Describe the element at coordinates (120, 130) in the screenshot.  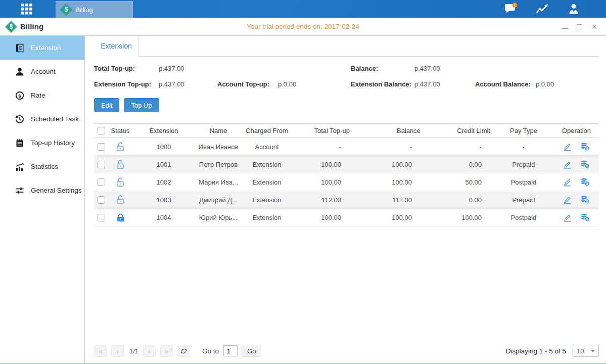
I see `col-status: Status` at that location.